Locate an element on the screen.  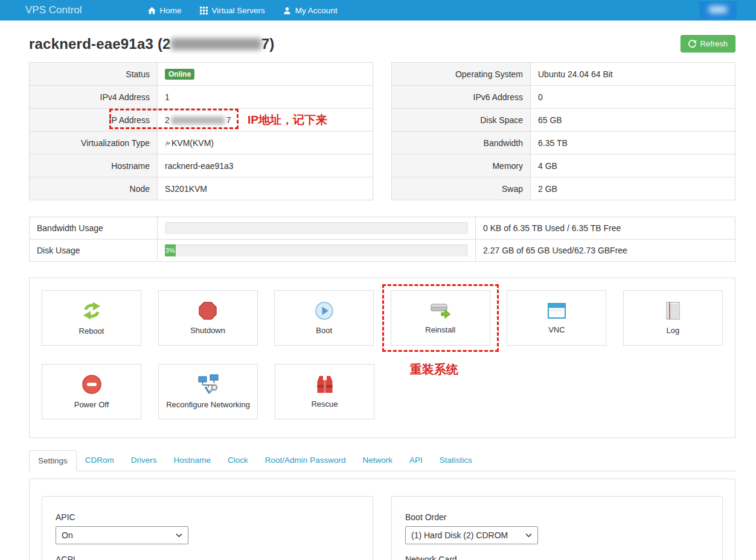
apic-label: APIC is located at coordinates (208, 517).